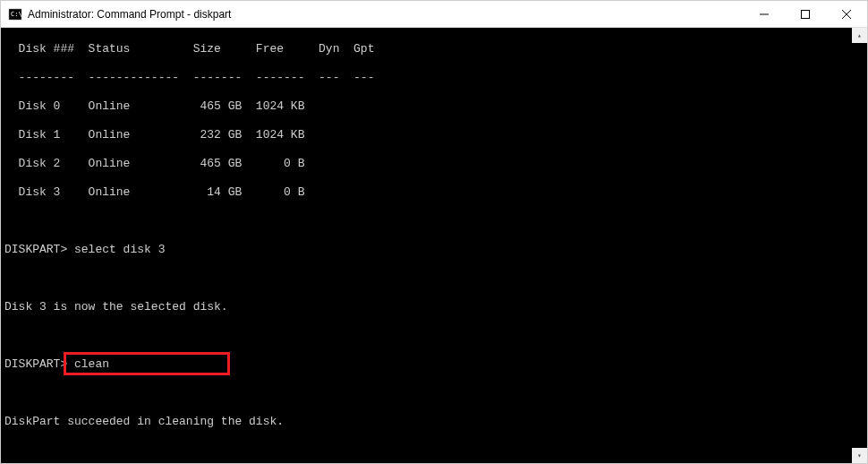  What do you see at coordinates (764, 14) in the screenshot?
I see `minimize-button` at bounding box center [764, 14].